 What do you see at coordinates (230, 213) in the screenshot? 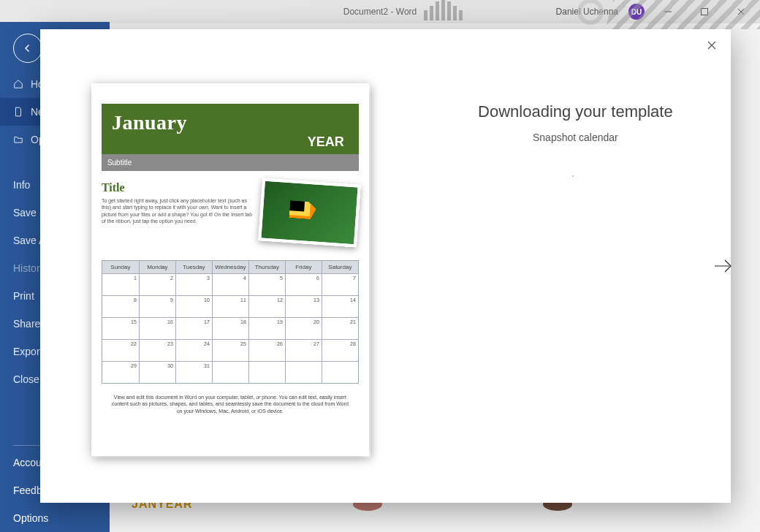
I see `preview-title-area: Title To get started right away, just cl…` at bounding box center [230, 213].